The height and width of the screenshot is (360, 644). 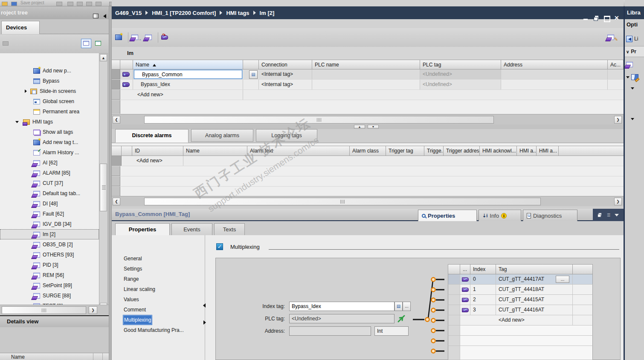 I want to click on tab-discrete-alarms: Discrete alarms, so click(x=152, y=136).